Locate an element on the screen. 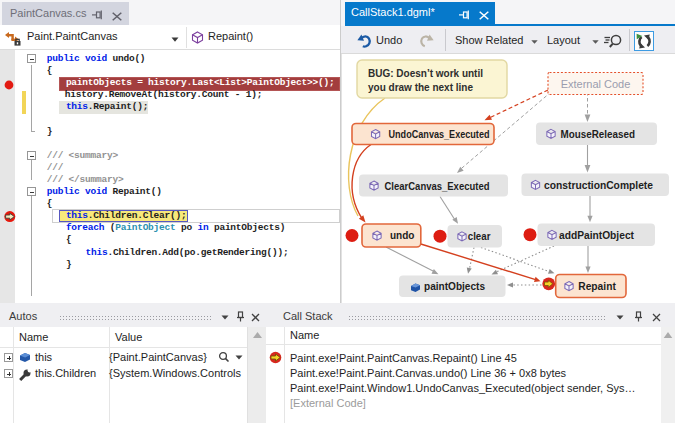 This screenshot has height=423, width=675. svg-text: ClearCanvas_Executed is located at coordinates (438, 186).